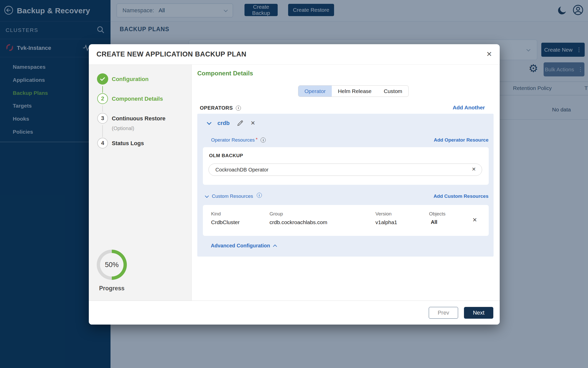  Describe the element at coordinates (130, 79) in the screenshot. I see `step-configuration-label: Configuration` at that location.